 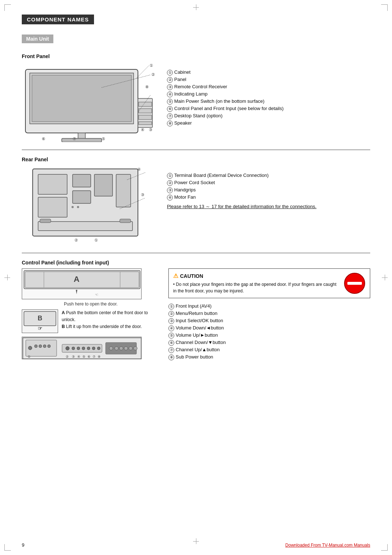 What do you see at coordinates (269, 109) in the screenshot?
I see `list-item: ⑥Control Panel and Front Input (see belo…` at bounding box center [269, 109].